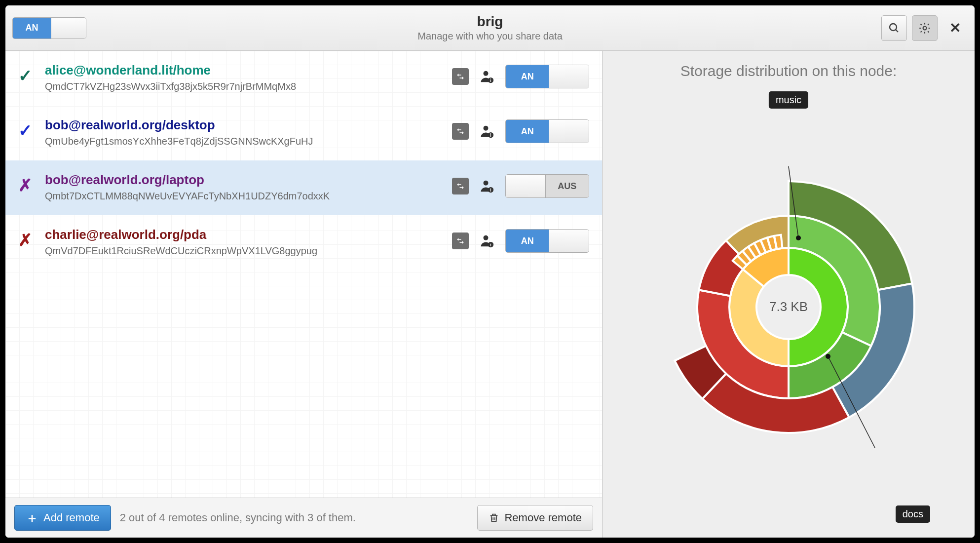 The width and height of the screenshot is (980, 543). Describe the element at coordinates (543, 518) in the screenshot. I see `remove-remote-label: Remove remote` at that location.